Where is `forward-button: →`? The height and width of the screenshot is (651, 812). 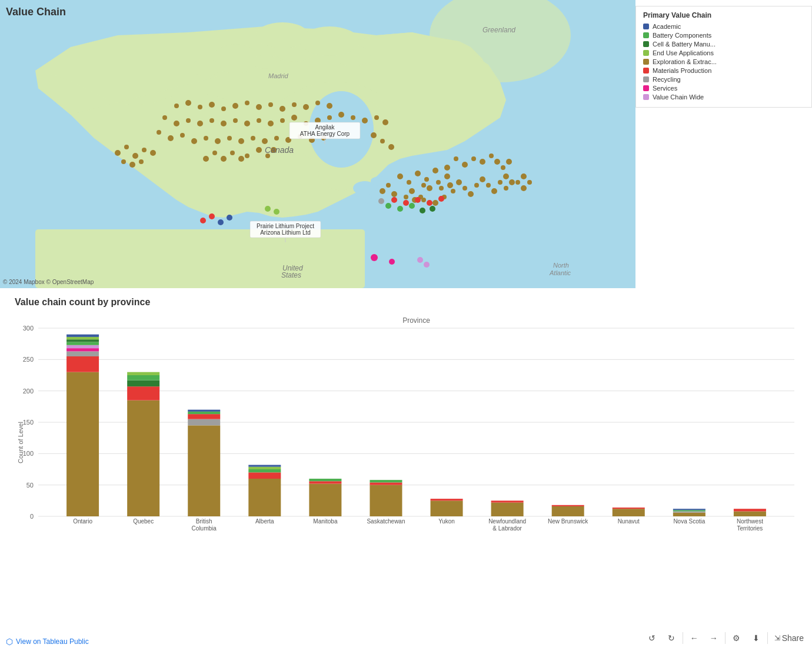
forward-button: → is located at coordinates (714, 638).